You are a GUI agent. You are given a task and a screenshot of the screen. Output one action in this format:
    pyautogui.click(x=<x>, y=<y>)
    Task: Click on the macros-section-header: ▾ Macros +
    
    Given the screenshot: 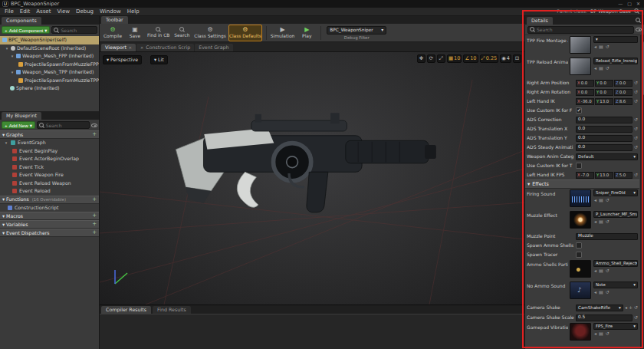 What is the action you would take?
    pyautogui.click(x=49, y=216)
    